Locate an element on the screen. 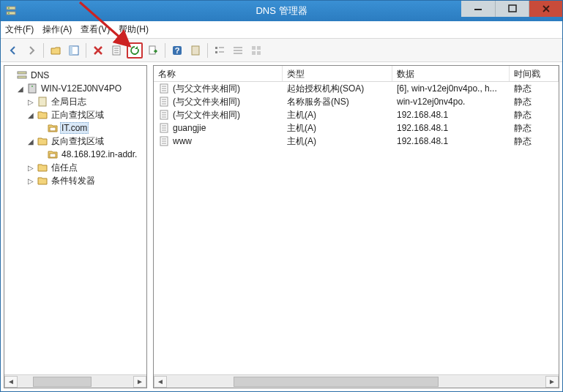 This screenshot has height=392, width=563. tree-label: WIN-V12EJ0NV4PO is located at coordinates (81, 88).